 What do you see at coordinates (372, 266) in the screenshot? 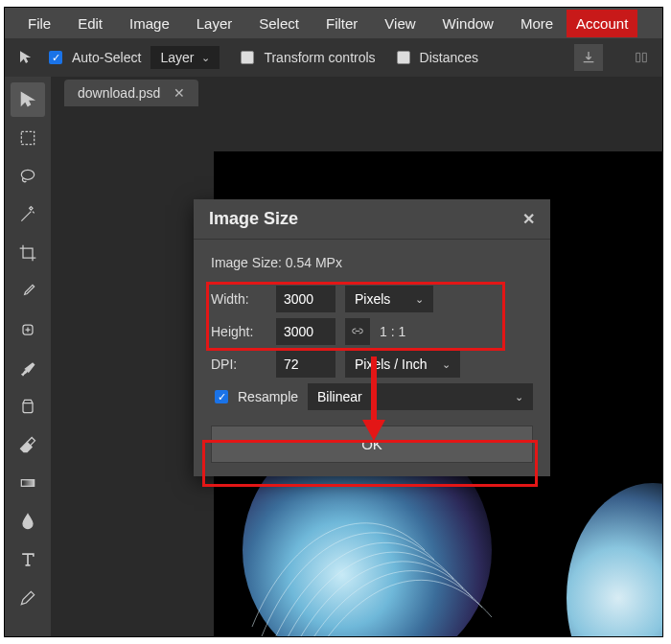
I see `image-size-info: Image Size: 0.54 MPx` at bounding box center [372, 266].